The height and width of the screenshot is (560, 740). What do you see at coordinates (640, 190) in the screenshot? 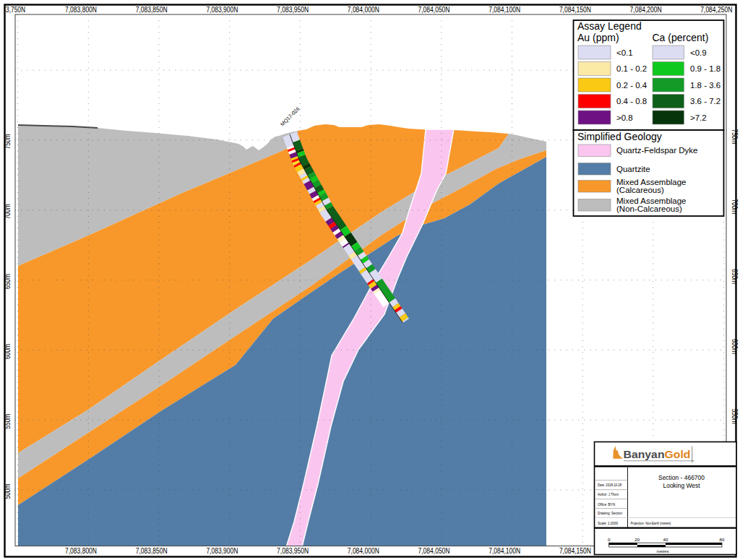
I see `svg-text: (Calcareous)` at bounding box center [640, 190].